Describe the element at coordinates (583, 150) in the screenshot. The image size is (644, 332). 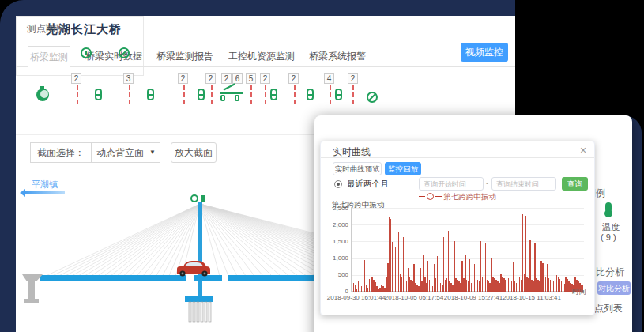
I see `close-icon: ×` at that location.